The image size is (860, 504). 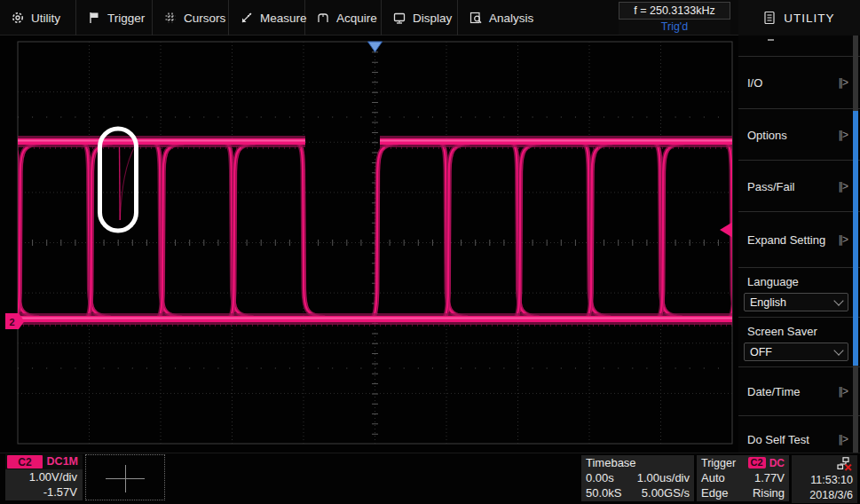 I want to click on panel-scrollbar-track, so click(x=856, y=244).